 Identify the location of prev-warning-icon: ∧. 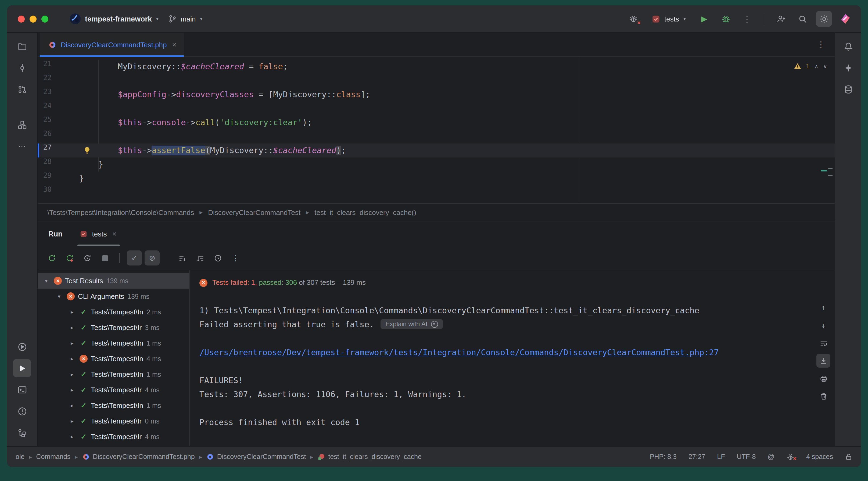
(816, 66).